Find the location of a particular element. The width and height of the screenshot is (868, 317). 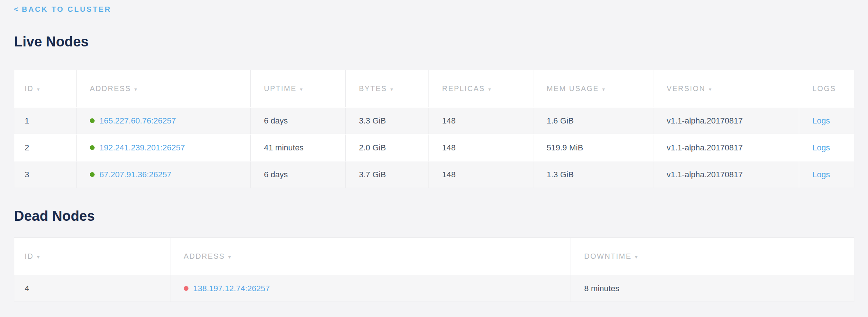

node-bytes-cell: 2.0 GiB is located at coordinates (387, 147).